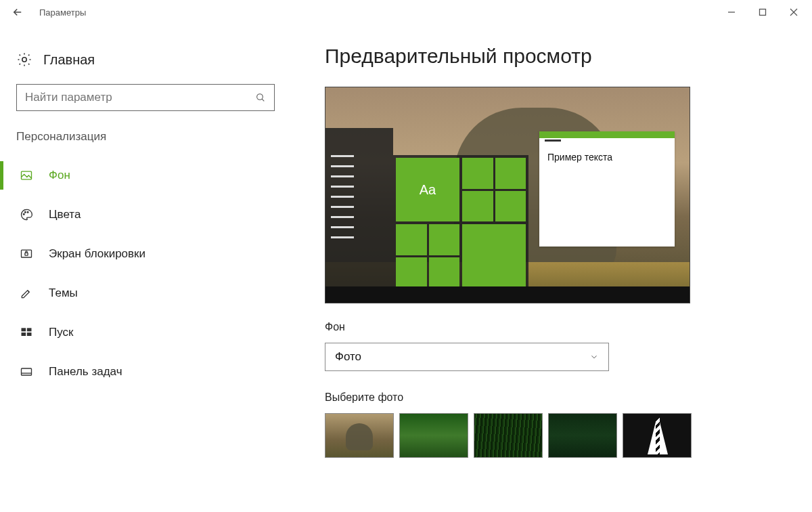  I want to click on wallpaper-thumbnails, so click(555, 435).